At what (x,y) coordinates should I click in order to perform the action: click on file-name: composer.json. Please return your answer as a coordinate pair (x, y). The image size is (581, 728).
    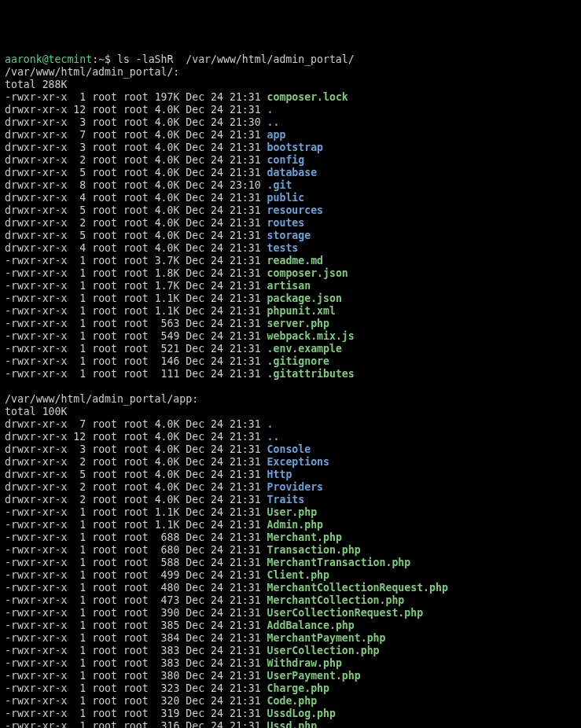
    Looking at the image, I should click on (308, 274).